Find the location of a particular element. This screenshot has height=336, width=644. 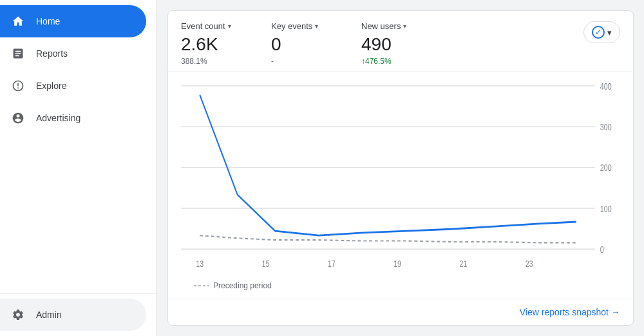

metrics-row: Event count ▾ 2.6K 388.1% Key events ▾ 0… is located at coordinates (401, 41).